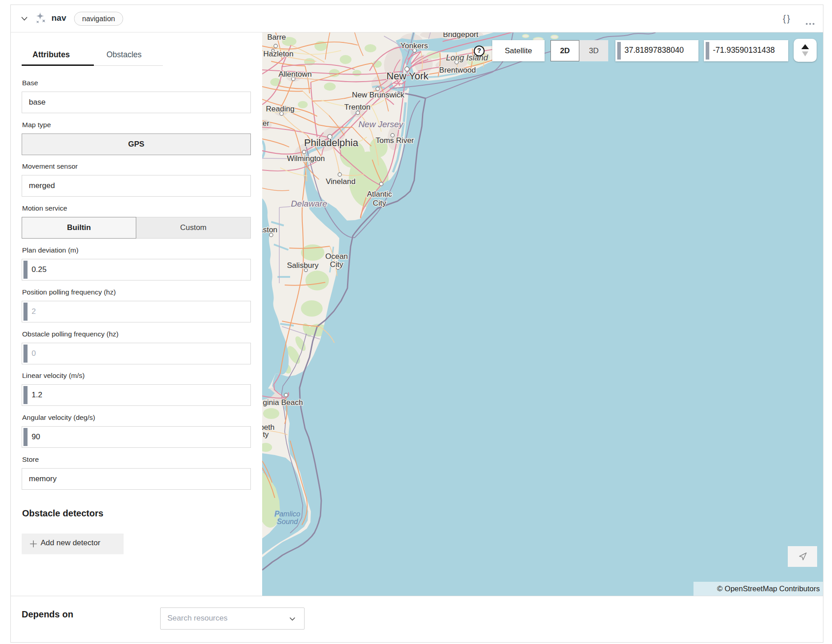 This screenshot has width=832, height=644. What do you see at coordinates (278, 54) in the screenshot?
I see `svg-text: Hazleton` at bounding box center [278, 54].